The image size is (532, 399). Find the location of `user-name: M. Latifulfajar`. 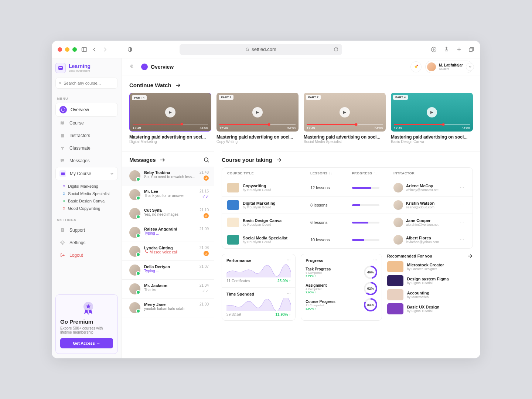

user-name: M. Latifulfajar is located at coordinates (451, 65).